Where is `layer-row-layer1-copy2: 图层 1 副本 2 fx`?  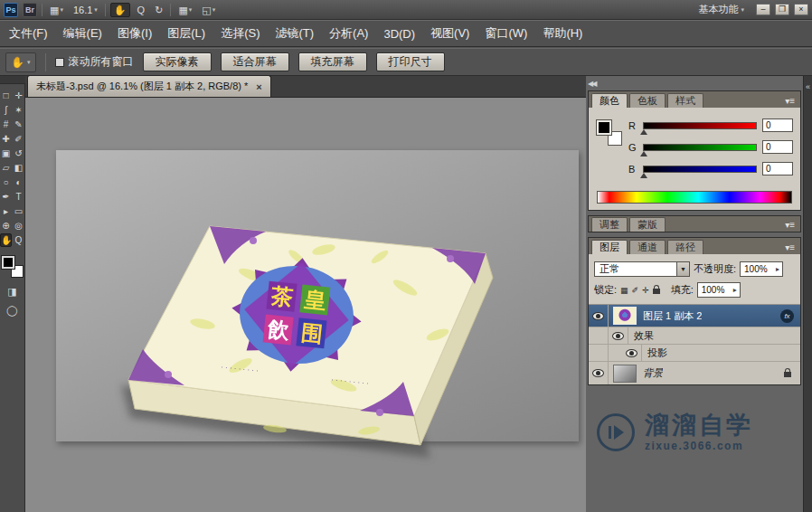
layer-row-layer1-copy2: 图层 1 副本 2 fx is located at coordinates (694, 317).